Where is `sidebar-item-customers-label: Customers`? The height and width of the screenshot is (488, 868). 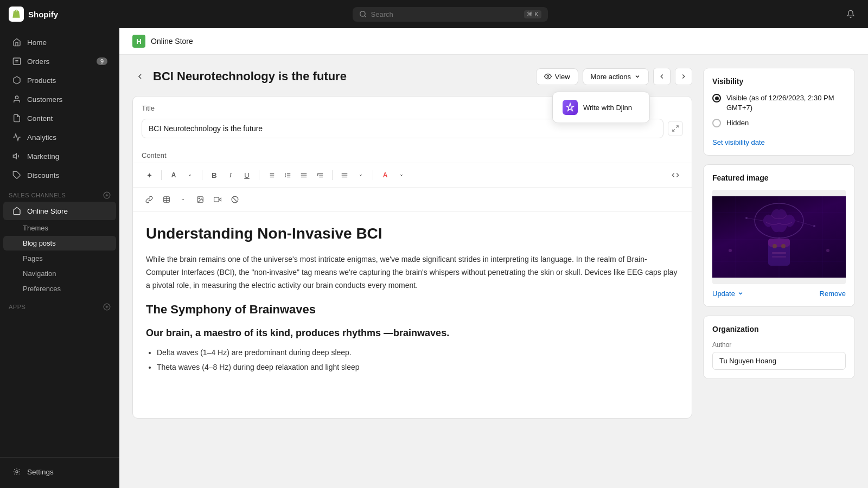 sidebar-item-customers-label: Customers is located at coordinates (44, 100).